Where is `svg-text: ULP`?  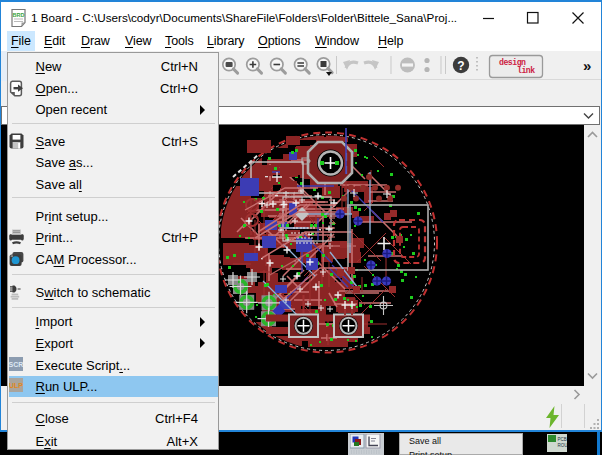
svg-text: ULP is located at coordinates (16, 386).